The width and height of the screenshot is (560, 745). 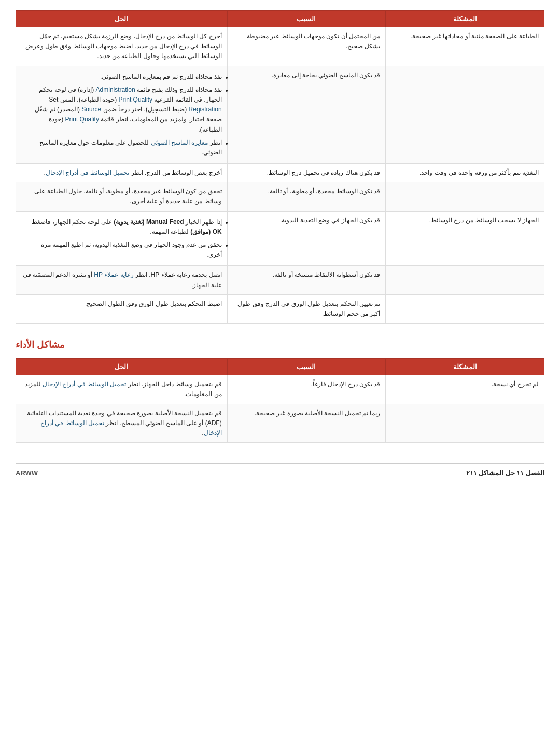 I want to click on list-item: تحقق من عدم وجود الجهاز في وضع التغذية ا…, so click(x=121, y=250).